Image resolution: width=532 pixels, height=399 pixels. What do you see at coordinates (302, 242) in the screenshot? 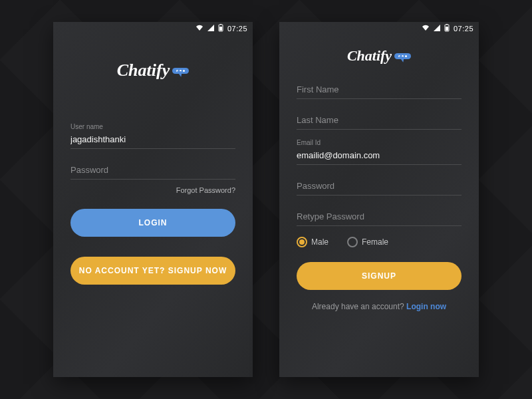
I see `radio-selected-icon` at bounding box center [302, 242].